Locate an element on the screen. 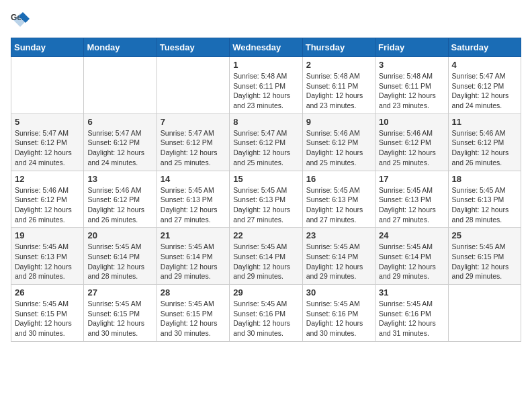 The height and width of the screenshot is (411, 532). week-row-2: 12Sunrise: 5:46 AM Sunset: 6:12 PM Dayli… is located at coordinates (266, 199).